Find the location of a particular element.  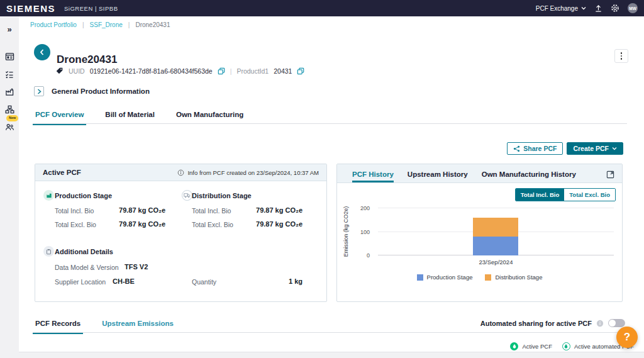

kebab-menu-button is located at coordinates (621, 56).